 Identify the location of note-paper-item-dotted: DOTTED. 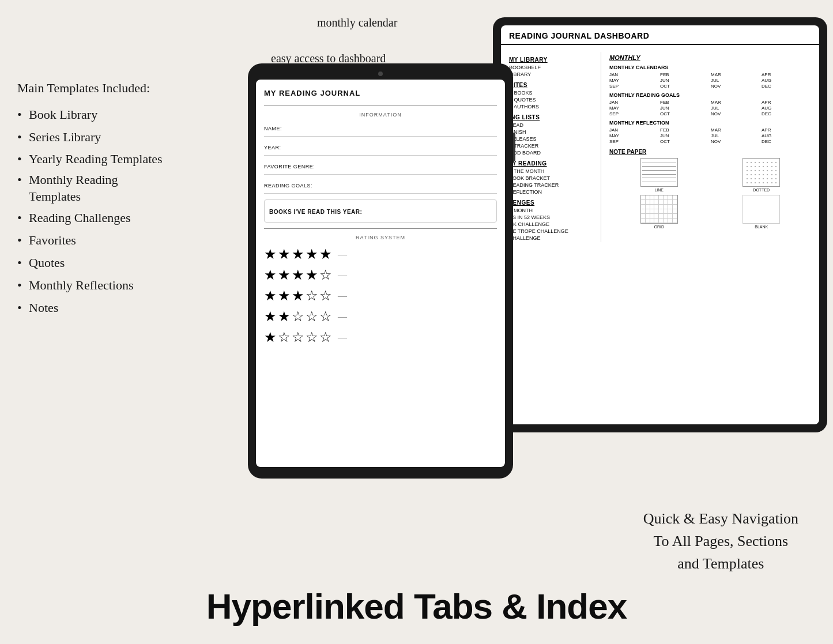
(762, 175).